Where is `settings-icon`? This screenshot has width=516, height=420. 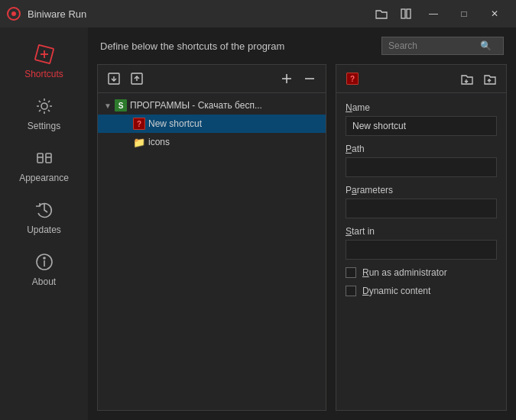 settings-icon is located at coordinates (44, 106).